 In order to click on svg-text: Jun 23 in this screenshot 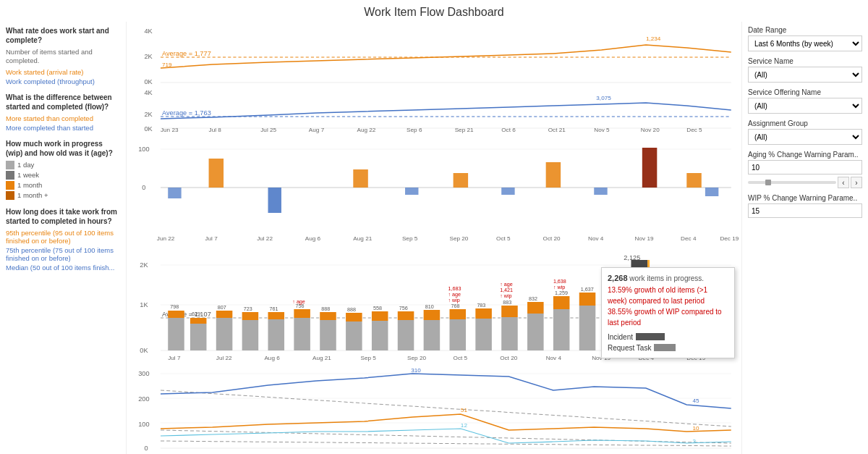, I will do `click(169, 130)`.